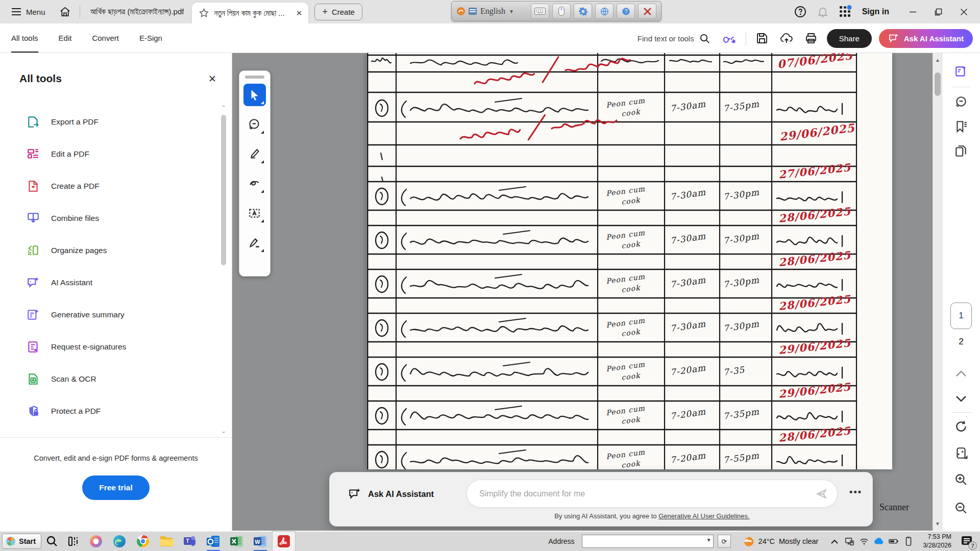 This screenshot has height=551, width=980. Describe the element at coordinates (937, 541) in the screenshot. I see `taskbar-clock: 7:53 PM 3/28/2026` at that location.